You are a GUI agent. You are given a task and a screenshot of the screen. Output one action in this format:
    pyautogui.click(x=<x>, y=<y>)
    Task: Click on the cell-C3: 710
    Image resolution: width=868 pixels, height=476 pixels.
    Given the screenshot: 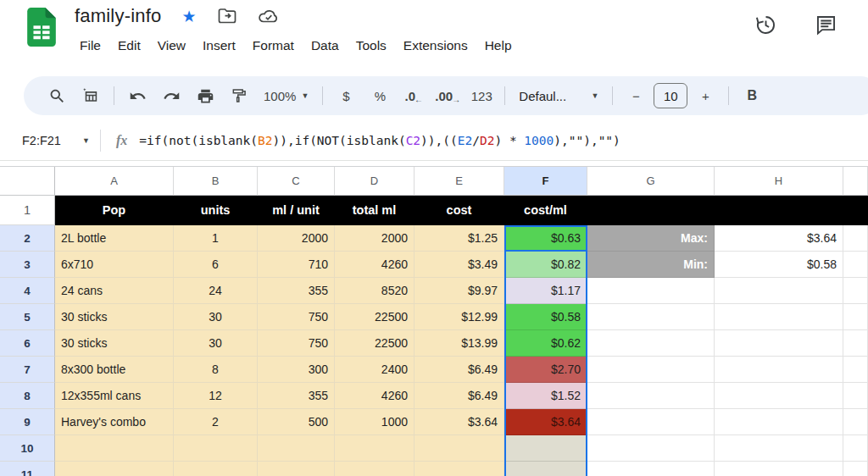 What is the action you would take?
    pyautogui.click(x=297, y=264)
    